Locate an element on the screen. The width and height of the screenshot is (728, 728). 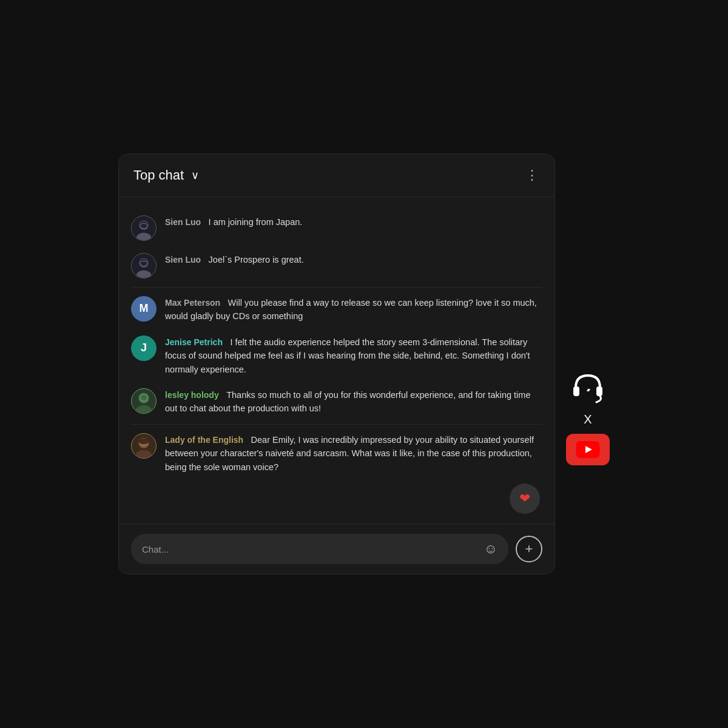
heart-icon: ❤ is located at coordinates (525, 499).